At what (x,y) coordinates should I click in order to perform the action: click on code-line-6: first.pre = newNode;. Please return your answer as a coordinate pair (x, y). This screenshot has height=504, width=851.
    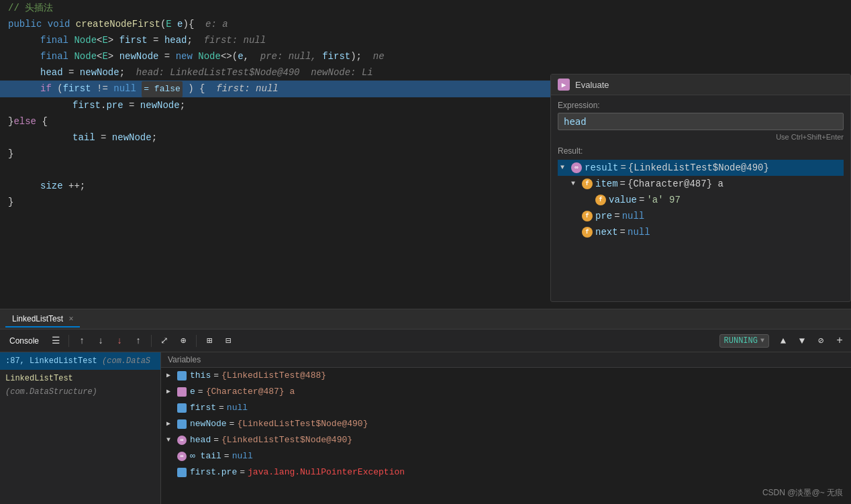
    Looking at the image, I should click on (275, 105).